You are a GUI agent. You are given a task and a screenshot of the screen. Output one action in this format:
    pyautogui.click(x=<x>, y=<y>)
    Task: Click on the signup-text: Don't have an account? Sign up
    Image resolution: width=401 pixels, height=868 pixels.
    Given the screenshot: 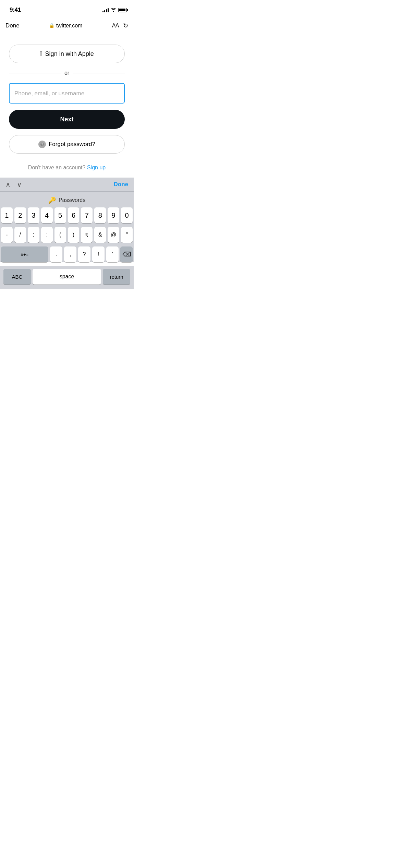 What is the action you would take?
    pyautogui.click(x=67, y=168)
    